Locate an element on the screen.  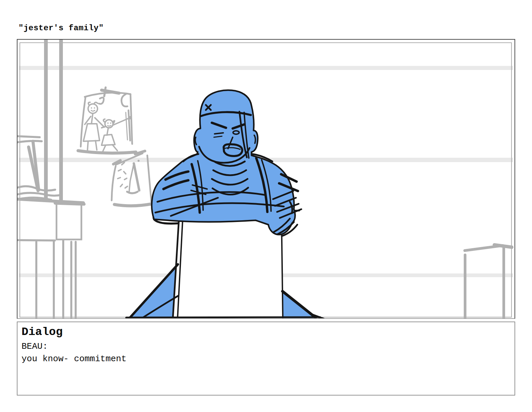
dialog-speaker: BEAU: is located at coordinates (268, 346).